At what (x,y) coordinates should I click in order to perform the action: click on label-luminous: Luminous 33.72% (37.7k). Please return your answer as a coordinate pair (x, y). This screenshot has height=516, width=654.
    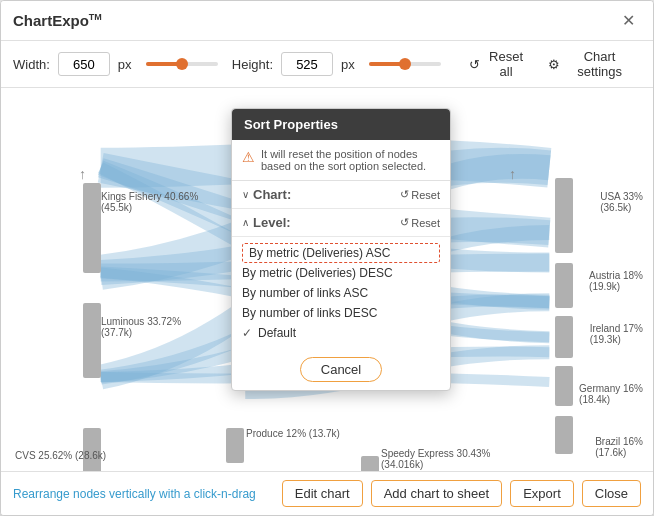
    Looking at the image, I should click on (141, 327).